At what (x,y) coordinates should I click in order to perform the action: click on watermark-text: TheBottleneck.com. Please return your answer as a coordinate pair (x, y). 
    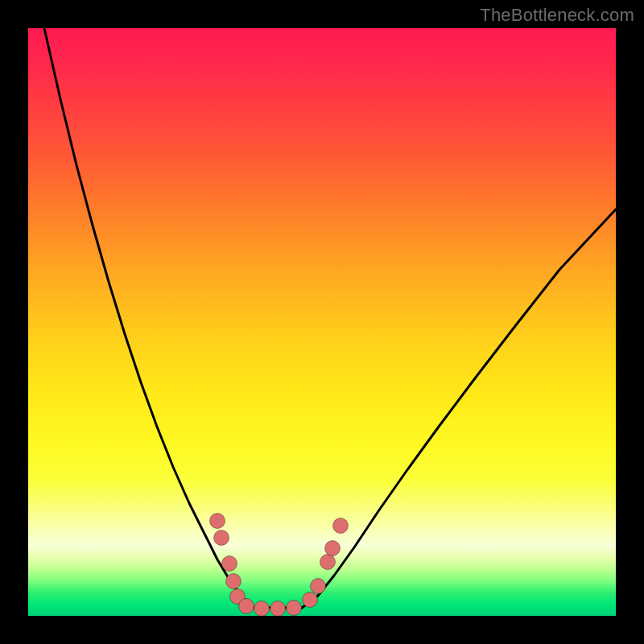
    Looking at the image, I should click on (557, 15).